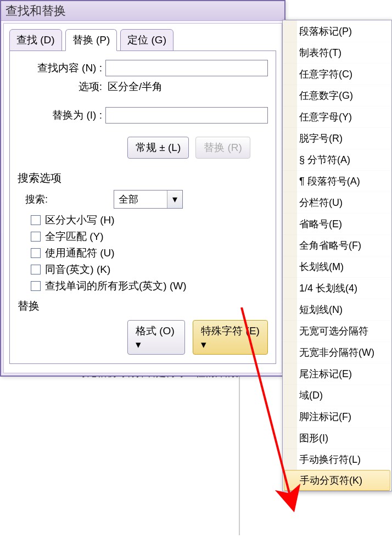 Image resolution: width=392 pixels, height=538 pixels. Describe the element at coordinates (36, 286) in the screenshot. I see `checkbox-wordforms` at that location.